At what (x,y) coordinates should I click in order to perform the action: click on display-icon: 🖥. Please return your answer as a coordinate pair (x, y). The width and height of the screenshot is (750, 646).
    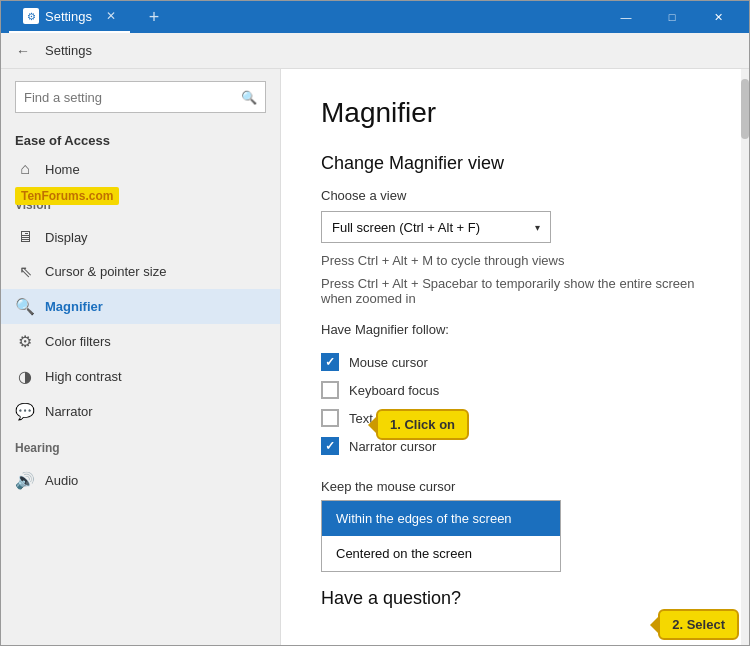
    Looking at the image, I should click on (25, 237).